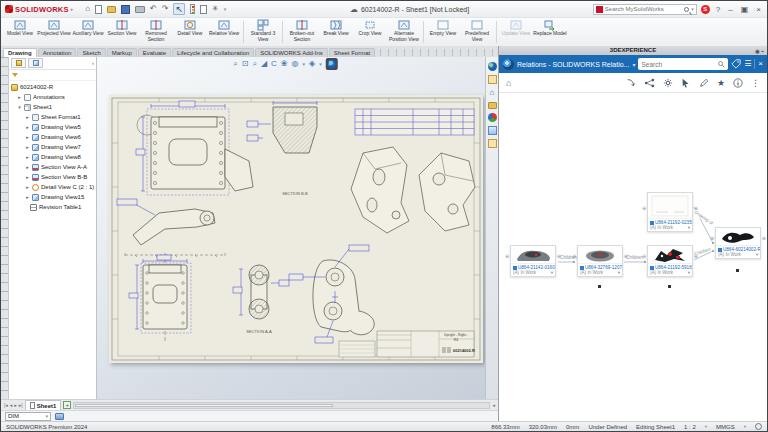 The image size is (768, 432). Describe the element at coordinates (52, 167) in the screenshot. I see `tree-item-section-view-aa: ▸Section View A-A` at that location.